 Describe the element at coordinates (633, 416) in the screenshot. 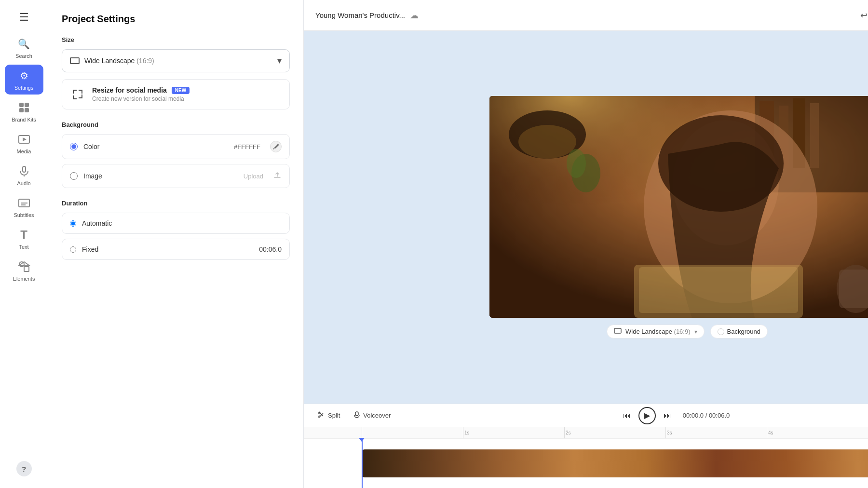

I see `timeline-playback-controls: ⏮ ▶ ⏭ 00:00.0 / 00:06.0` at that location.